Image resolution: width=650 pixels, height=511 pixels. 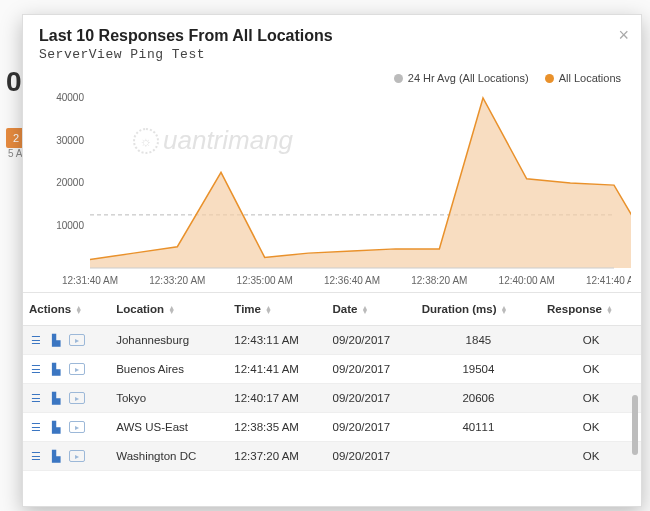 What do you see at coordinates (332, 36) in the screenshot?
I see `modal-title: Last 10 Responses From All Locations` at bounding box center [332, 36].